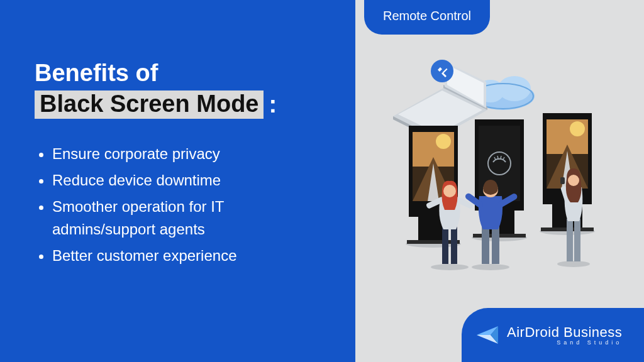 The height and width of the screenshot is (362, 644). Describe the element at coordinates (156, 104) in the screenshot. I see `title-line2-wrap: Black Screen Mode :` at that location.